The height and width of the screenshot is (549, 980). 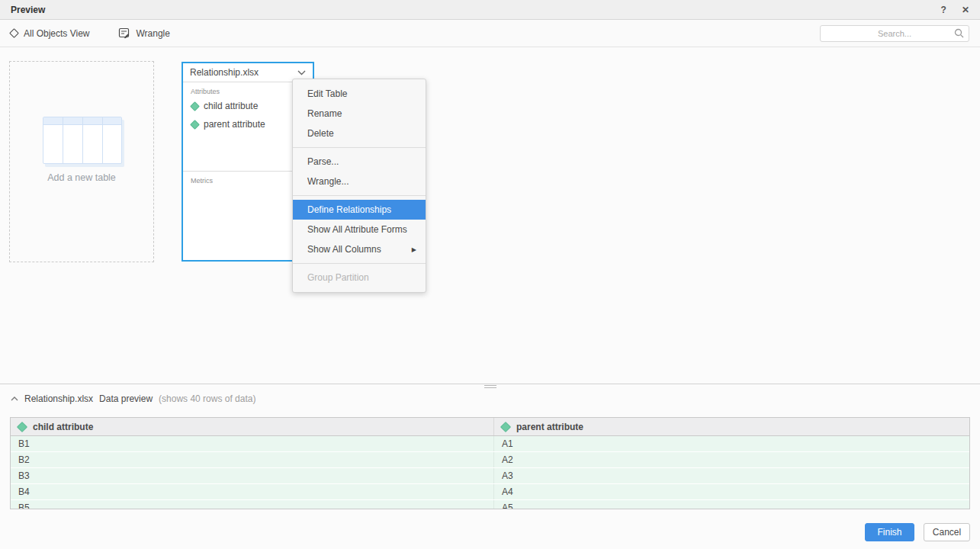 I want to click on table-row: B5A5, so click(x=490, y=505).